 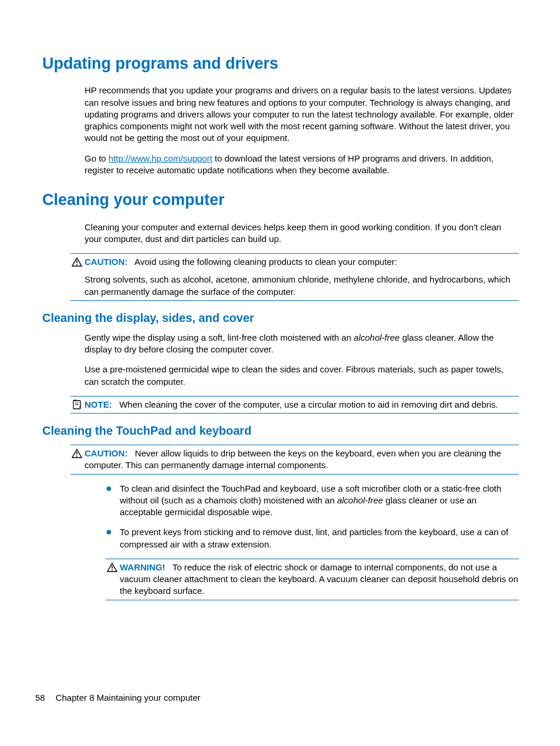 I want to click on heading-display: Cleaning the display, sides, and cover, so click(x=281, y=318).